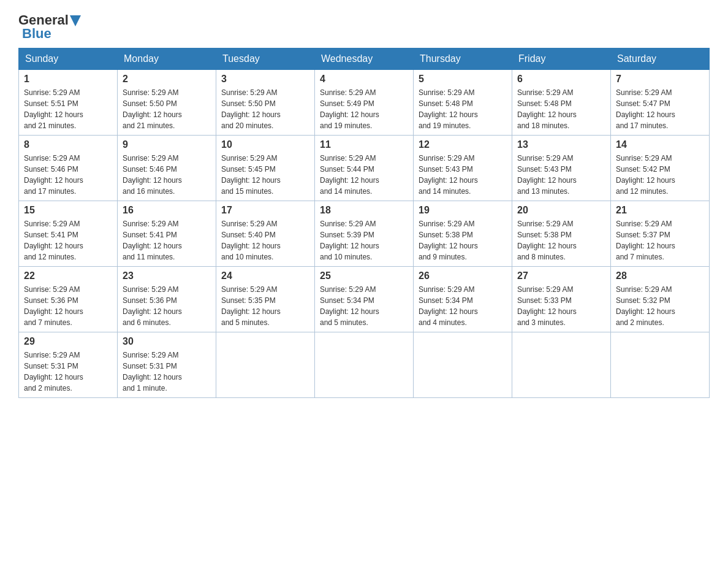 This screenshot has width=728, height=563. Describe the element at coordinates (265, 145) in the screenshot. I see `day-number: 10` at that location.